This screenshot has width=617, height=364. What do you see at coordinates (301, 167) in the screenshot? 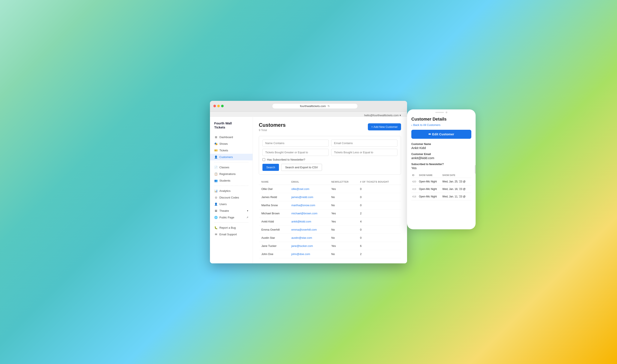
I see `export-button: Search and Export to CSV` at bounding box center [301, 167].